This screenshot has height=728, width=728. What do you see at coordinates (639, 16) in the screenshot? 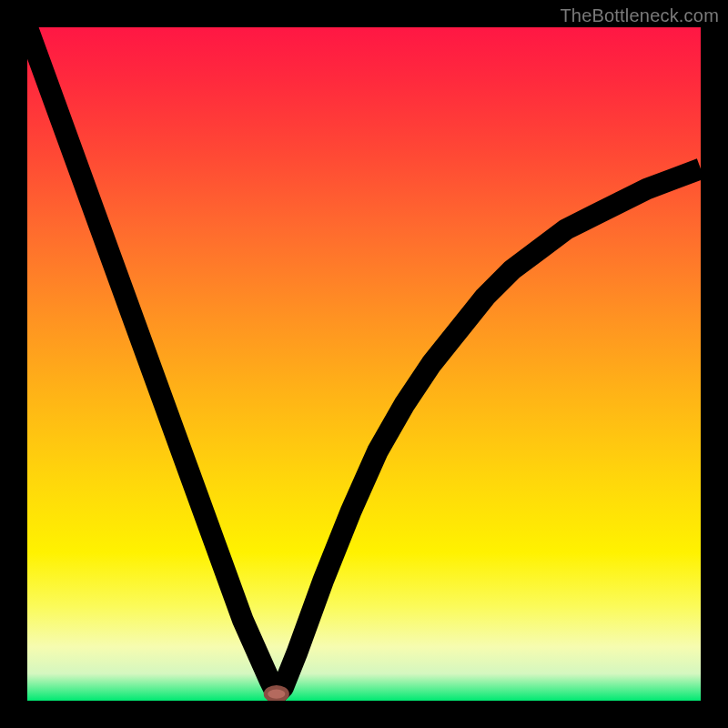
I see `attribution-text: TheBottleneck.com` at bounding box center [639, 16].